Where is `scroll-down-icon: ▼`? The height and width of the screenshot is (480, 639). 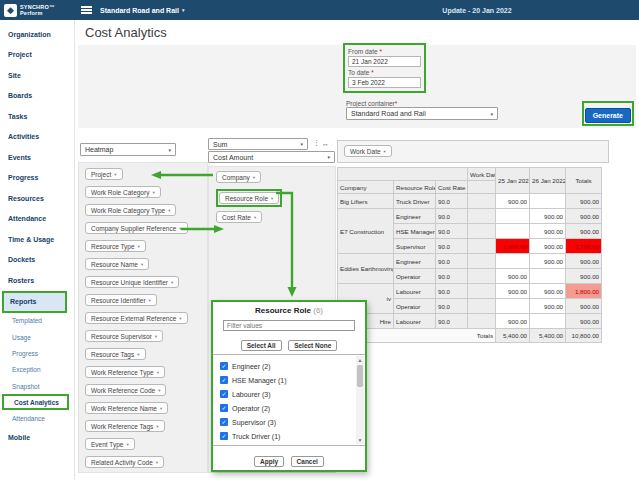
scroll-down-icon: ▼ is located at coordinates (360, 440).